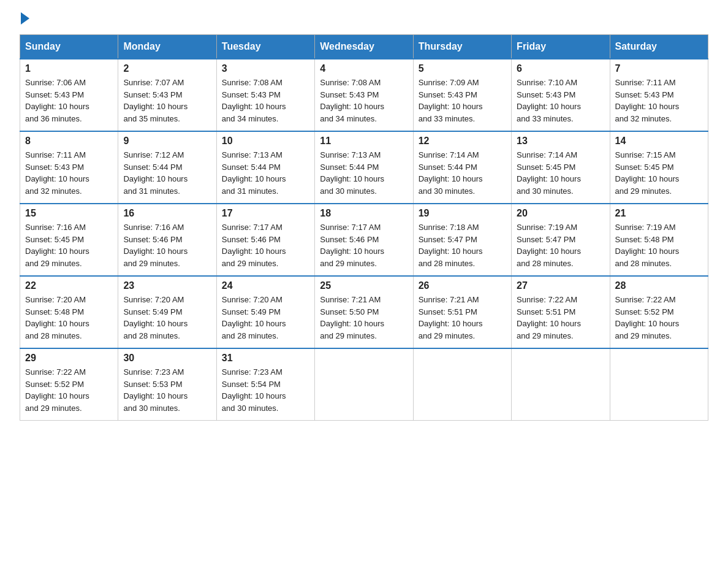 The width and height of the screenshot is (728, 563). Describe the element at coordinates (560, 141) in the screenshot. I see `day-number: 13` at that location.